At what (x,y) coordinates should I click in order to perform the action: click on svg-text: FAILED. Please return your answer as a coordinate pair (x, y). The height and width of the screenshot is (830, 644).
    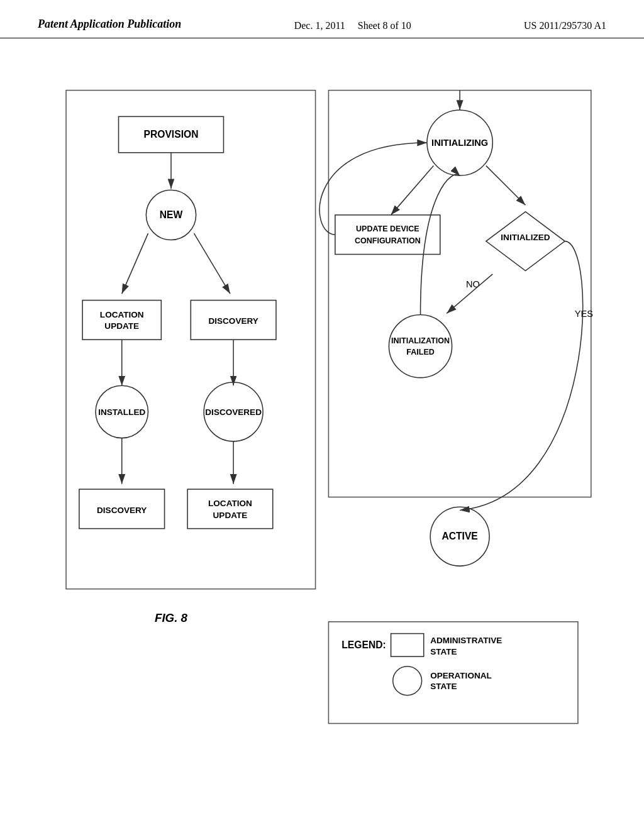
    Looking at the image, I should click on (420, 352).